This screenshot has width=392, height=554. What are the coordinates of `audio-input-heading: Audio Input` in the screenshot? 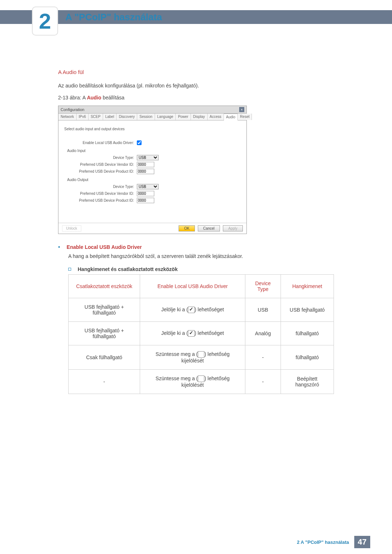 It's located at (154, 151).